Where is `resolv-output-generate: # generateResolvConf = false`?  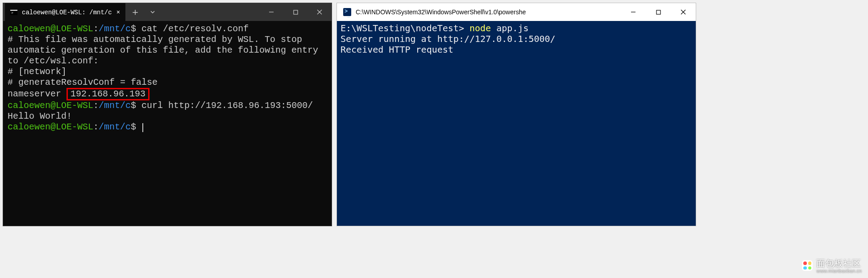
resolv-output-generate: # generateResolvConf = false is located at coordinates (83, 82).